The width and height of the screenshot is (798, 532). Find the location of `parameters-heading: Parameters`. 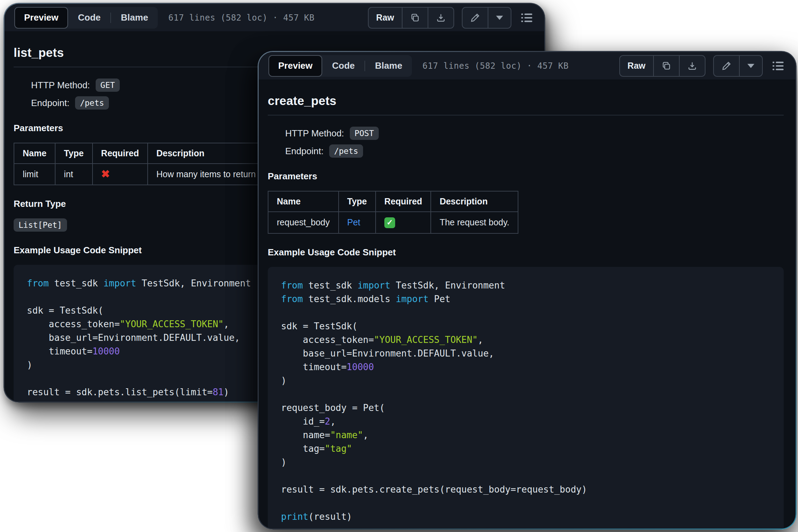

parameters-heading: Parameters is located at coordinates (526, 177).